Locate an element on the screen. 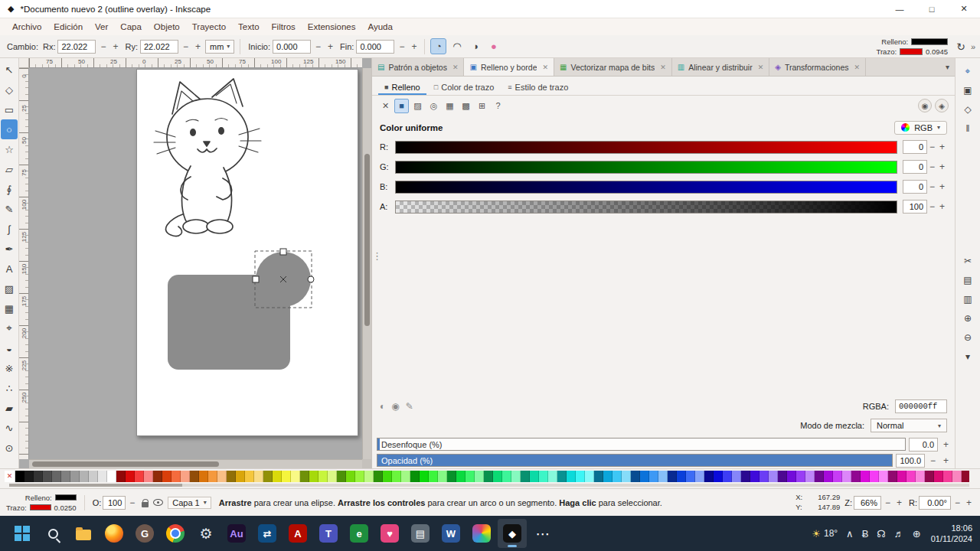  channel-slider-b is located at coordinates (646, 187).